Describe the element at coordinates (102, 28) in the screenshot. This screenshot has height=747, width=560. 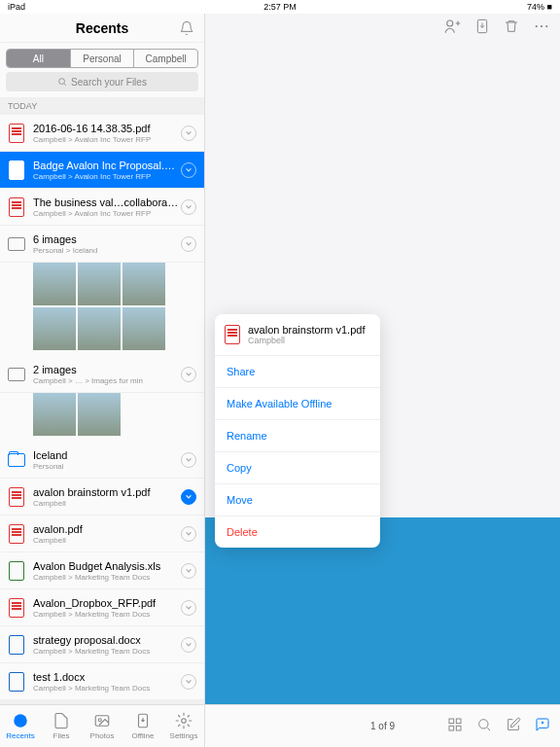
I see `page-title: Recents` at that location.